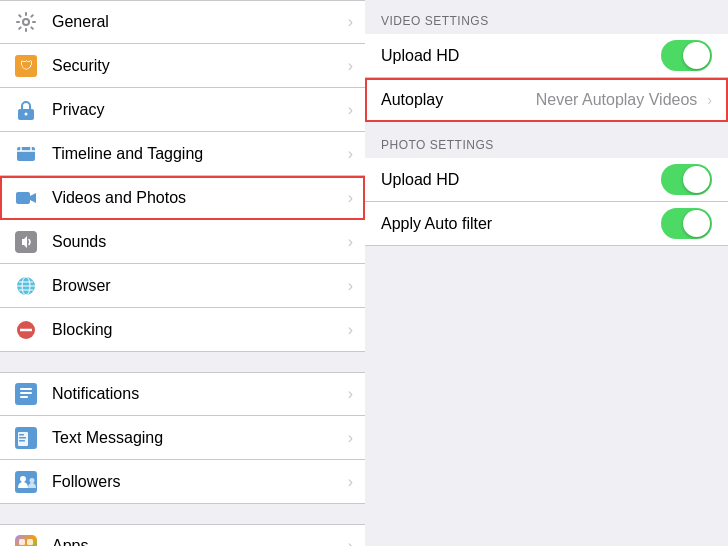  I want to click on blocking-icon, so click(26, 330).